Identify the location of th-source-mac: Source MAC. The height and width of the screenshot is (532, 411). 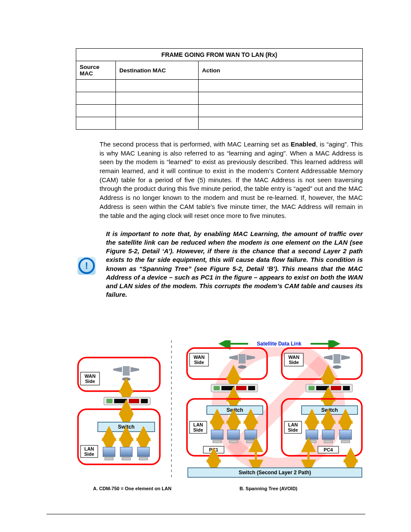
(96, 71).